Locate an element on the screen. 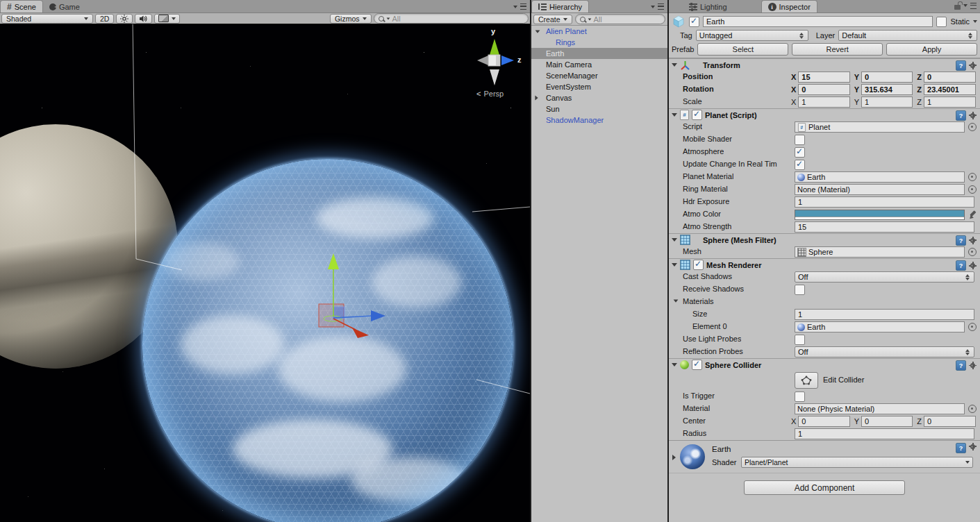 The height and width of the screenshot is (522, 980). gizmos-dropdown: Gizmos is located at coordinates (351, 19).